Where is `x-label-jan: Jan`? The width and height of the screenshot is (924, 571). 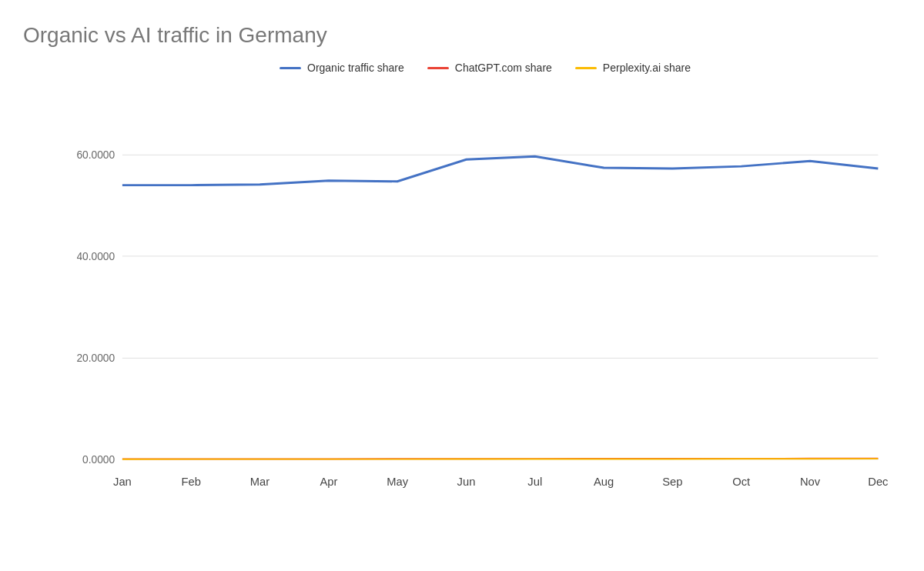
x-label-jan: Jan is located at coordinates (122, 482).